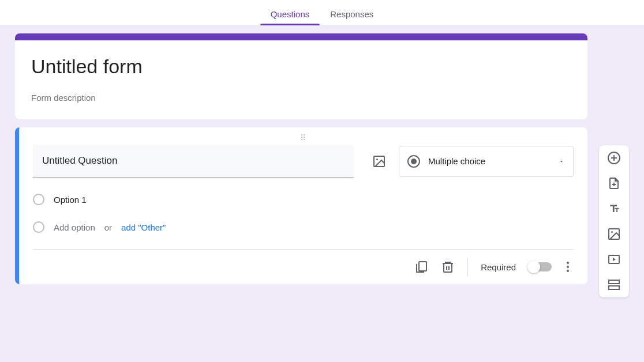  What do you see at coordinates (414, 161) in the screenshot?
I see `radio-icon` at bounding box center [414, 161].